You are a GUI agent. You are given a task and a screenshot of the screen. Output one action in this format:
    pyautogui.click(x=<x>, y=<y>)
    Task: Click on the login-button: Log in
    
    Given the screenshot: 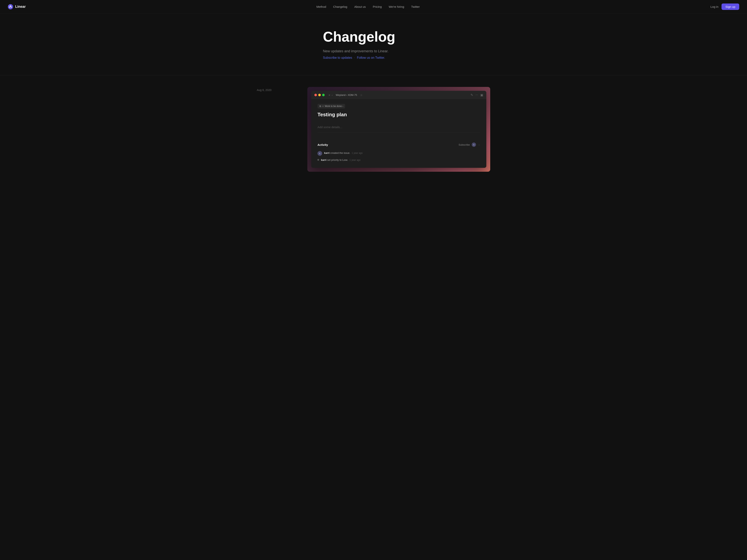 What is the action you would take?
    pyautogui.click(x=715, y=7)
    